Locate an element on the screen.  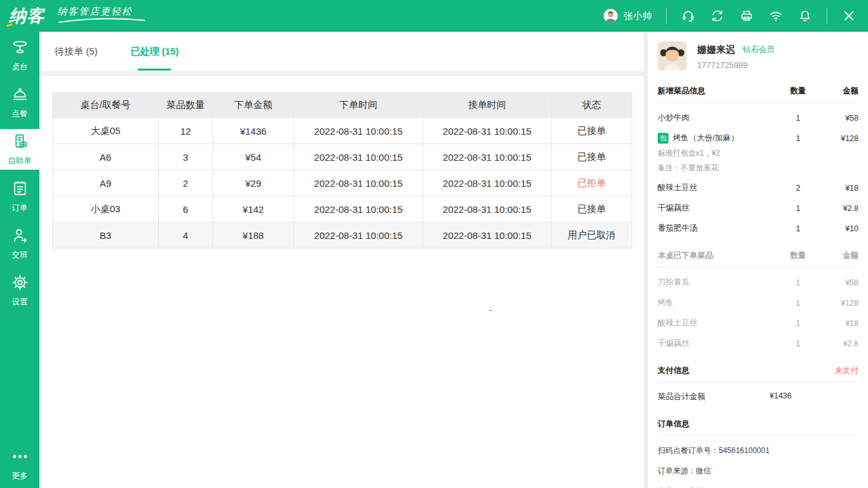
ordered-dishes-header: 本桌已下单菜品 数量 金额 is located at coordinates (758, 255).